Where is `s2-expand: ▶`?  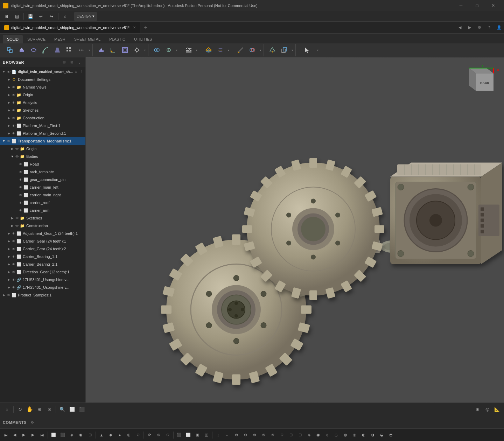 s2-expand: ▶ is located at coordinates (9, 287).